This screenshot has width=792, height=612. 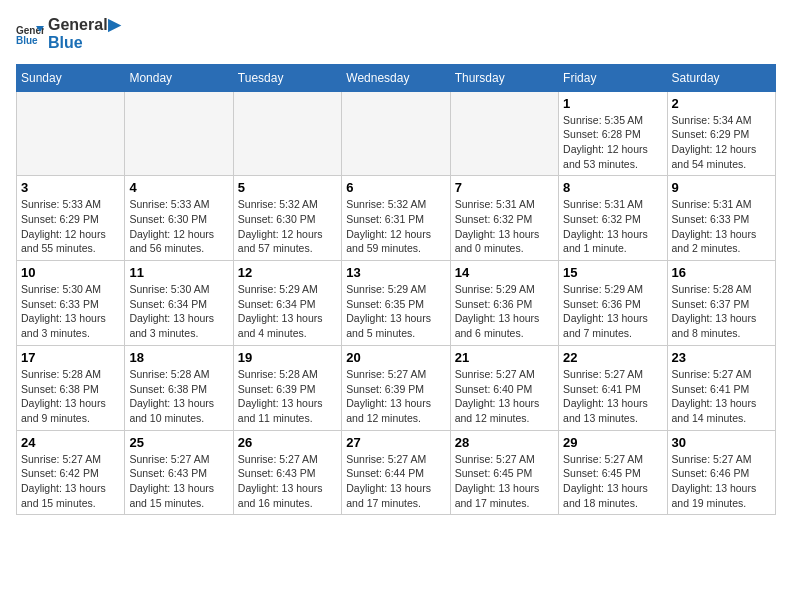 I want to click on calendar-week-row: 10Sunrise: 5:30 AMSunset: 6:33 PMDayligh…, so click(x=396, y=304).